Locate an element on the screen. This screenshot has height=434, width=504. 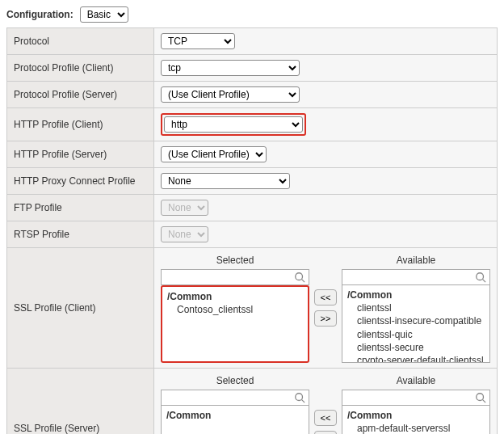
configuration-label: Configuration: is located at coordinates (40, 15).